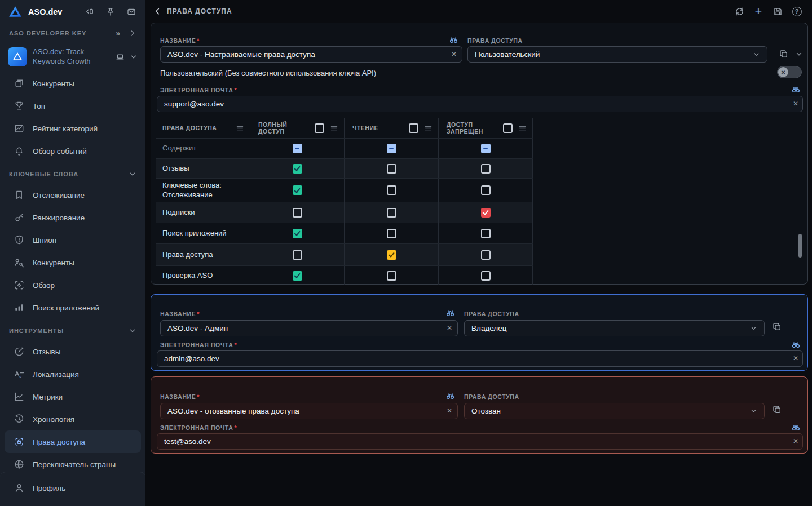  What do you see at coordinates (131, 12) in the screenshot?
I see `mail-icon` at bounding box center [131, 12].